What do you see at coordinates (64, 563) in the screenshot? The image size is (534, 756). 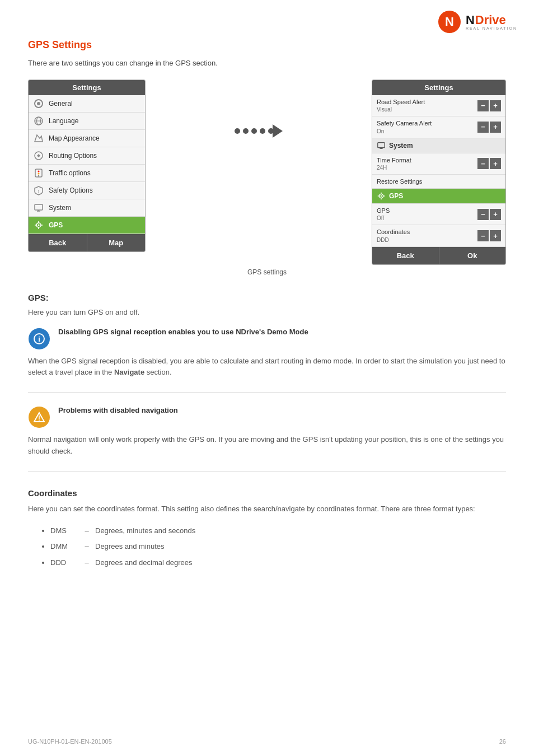 I see `ddd-code: DDD` at bounding box center [64, 563].